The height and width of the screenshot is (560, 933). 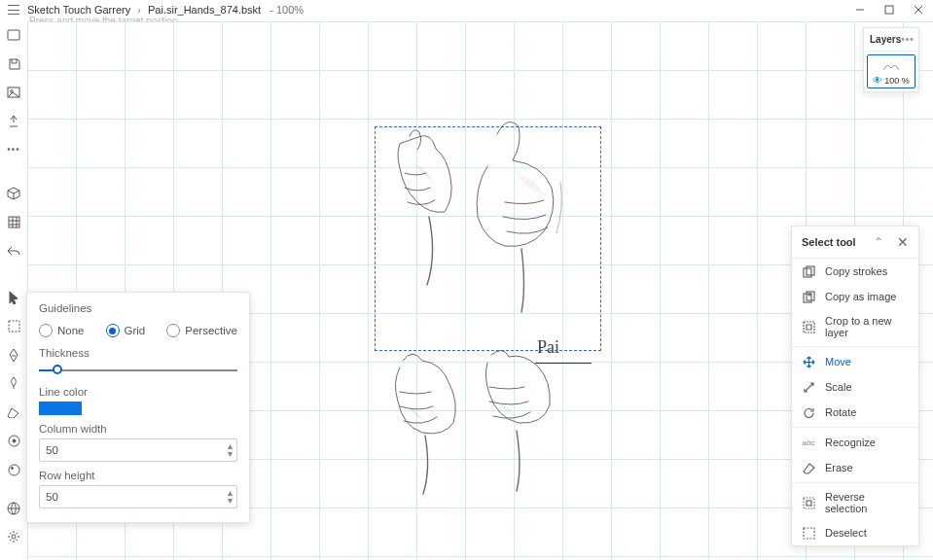 What do you see at coordinates (14, 355) in the screenshot?
I see `tool-pen-icon` at bounding box center [14, 355].